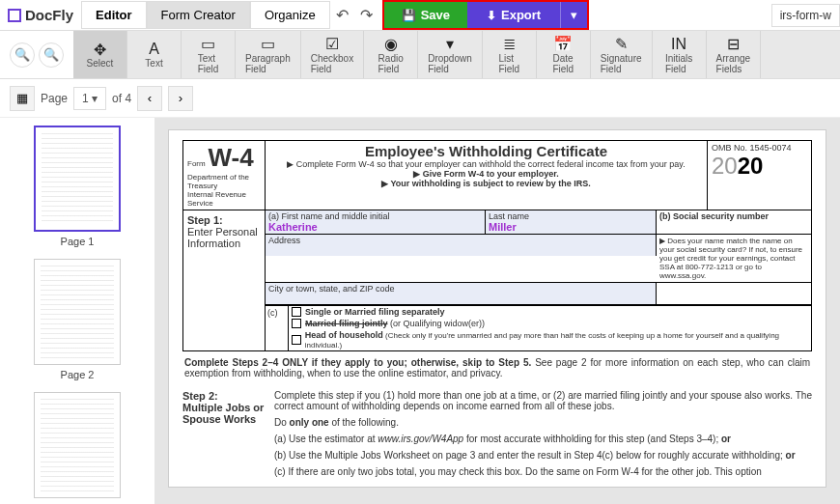 This screenshot has height=504, width=840. I want to click on doc-instr: ▶ Complete Form W-4 so that your employe…, so click(487, 164).